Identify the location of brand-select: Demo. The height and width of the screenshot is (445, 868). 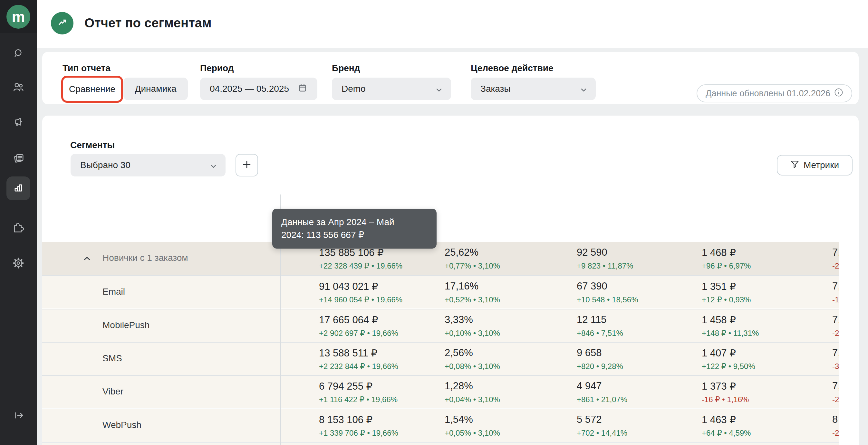
(392, 89).